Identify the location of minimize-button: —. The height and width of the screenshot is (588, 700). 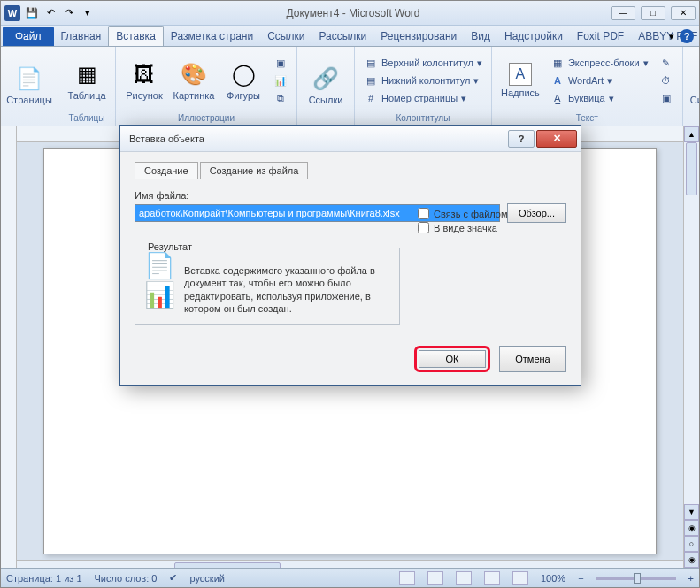
(623, 13).